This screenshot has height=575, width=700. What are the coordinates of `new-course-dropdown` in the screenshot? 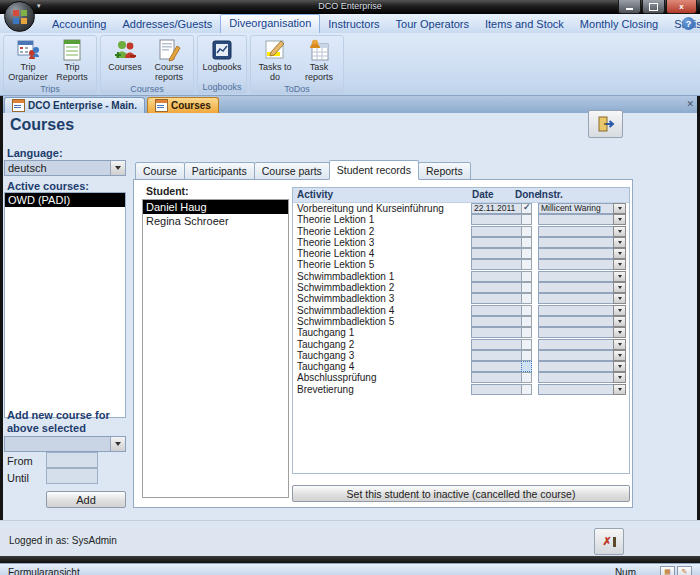 It's located at (65, 444).